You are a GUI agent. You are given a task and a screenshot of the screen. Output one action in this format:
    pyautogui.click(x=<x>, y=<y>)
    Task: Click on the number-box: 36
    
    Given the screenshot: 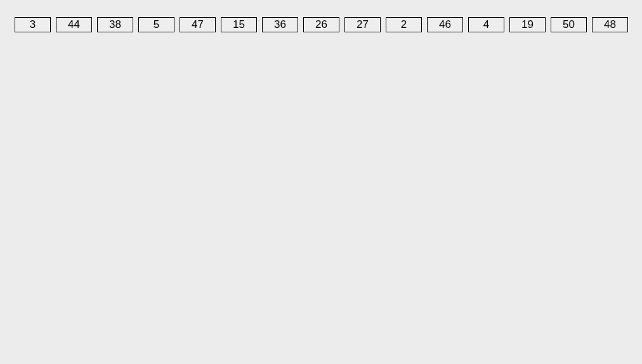 What is the action you would take?
    pyautogui.click(x=280, y=25)
    